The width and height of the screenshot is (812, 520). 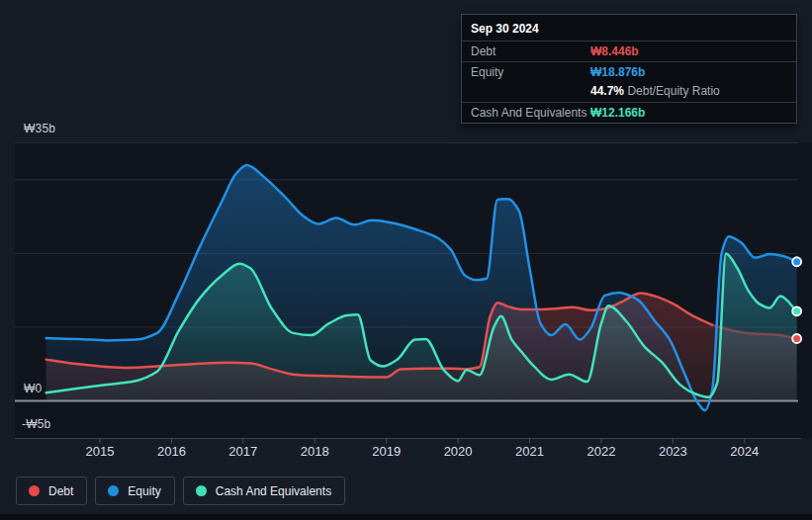 I want to click on y-axis-label-35b: ₩35b, so click(x=40, y=129).